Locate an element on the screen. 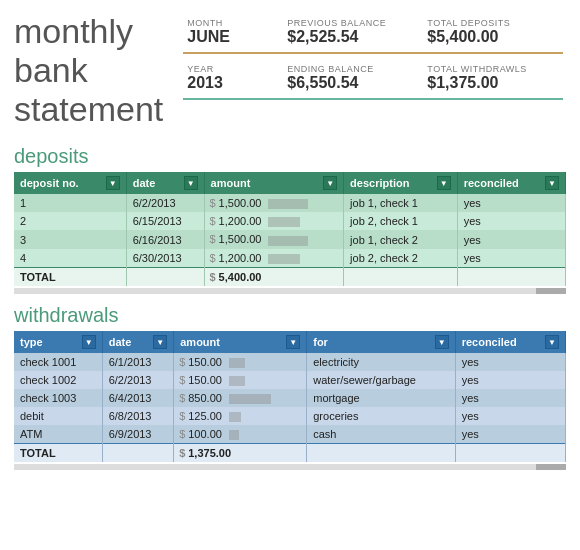  deposit-no: 2 is located at coordinates (70, 221).